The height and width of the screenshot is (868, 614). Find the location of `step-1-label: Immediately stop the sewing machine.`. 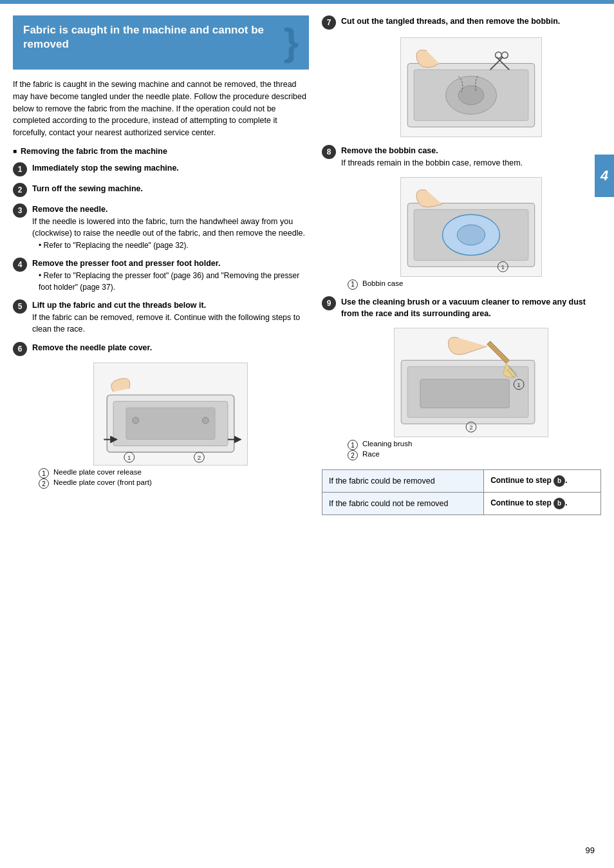

step-1-label: Immediately stop the sewing machine. is located at coordinates (106, 168).